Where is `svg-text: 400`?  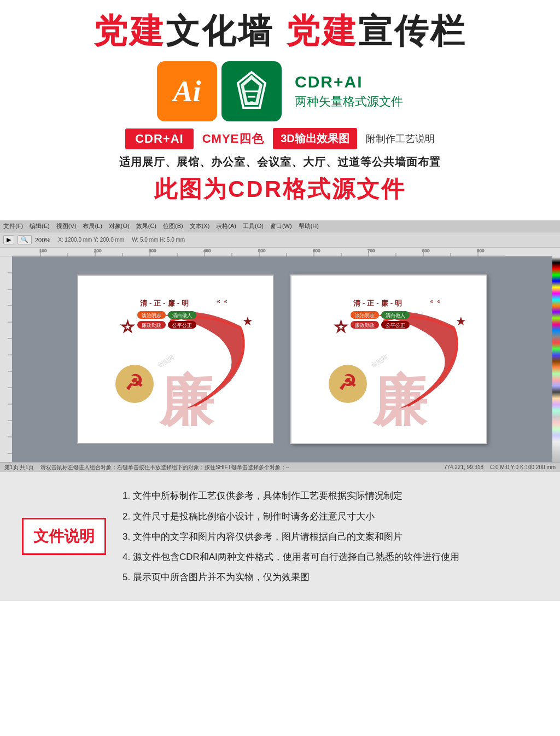 svg-text: 400 is located at coordinates (207, 250).